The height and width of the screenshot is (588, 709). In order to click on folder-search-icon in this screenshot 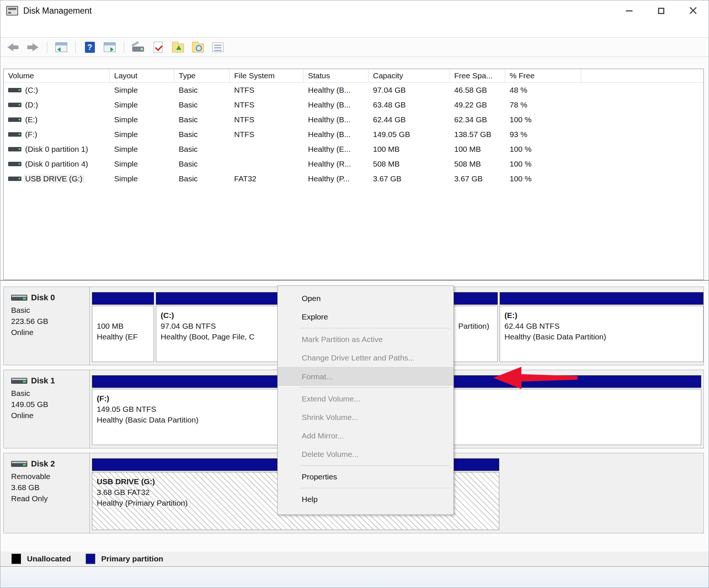, I will do `click(198, 48)`.